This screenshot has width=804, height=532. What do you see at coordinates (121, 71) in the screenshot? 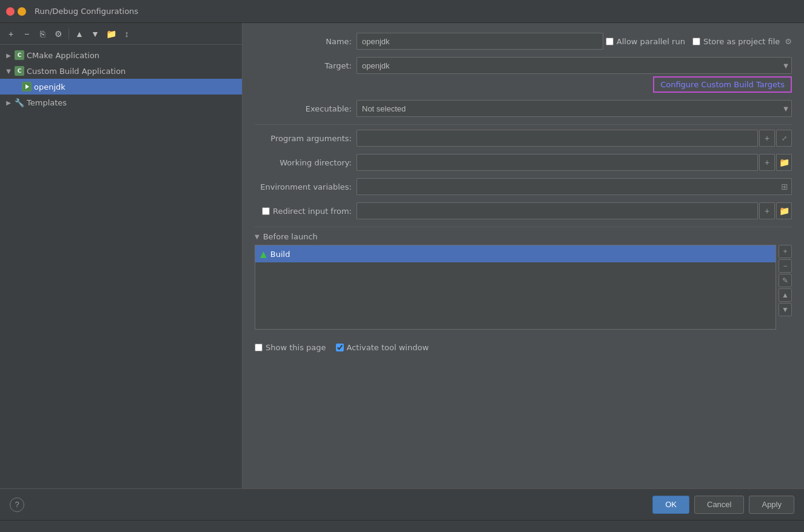
I see `tree-item-custom-build-app: ▼ C Custom Build Application` at bounding box center [121, 71].